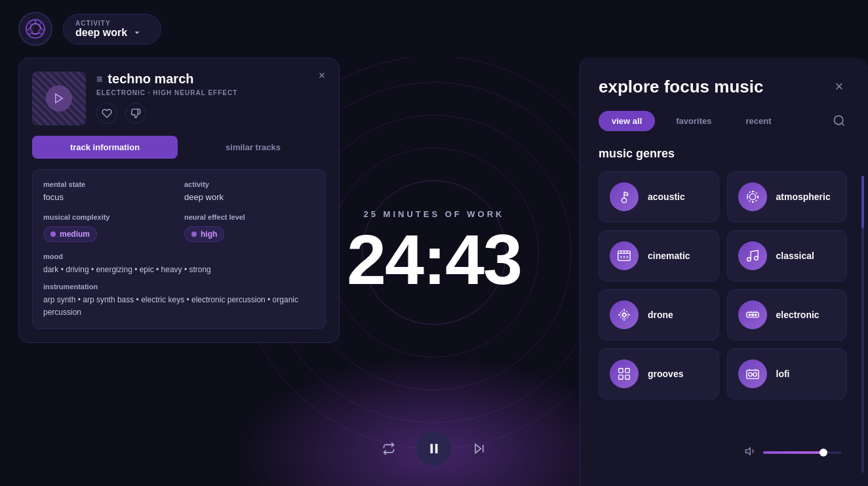 This screenshot has width=868, height=486. What do you see at coordinates (793, 453) in the screenshot?
I see `volume-section` at bounding box center [793, 453].